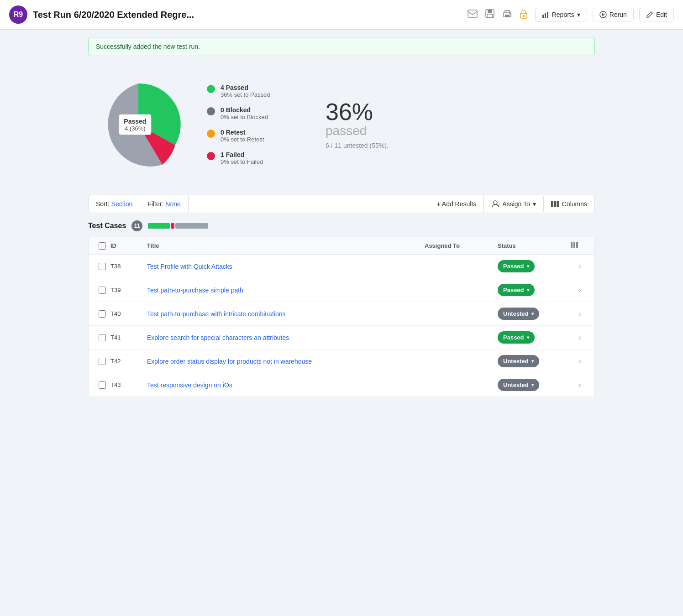 The height and width of the screenshot is (616, 683). Describe the element at coordinates (519, 361) in the screenshot. I see `status-badge-4: Untested ▾` at that location.